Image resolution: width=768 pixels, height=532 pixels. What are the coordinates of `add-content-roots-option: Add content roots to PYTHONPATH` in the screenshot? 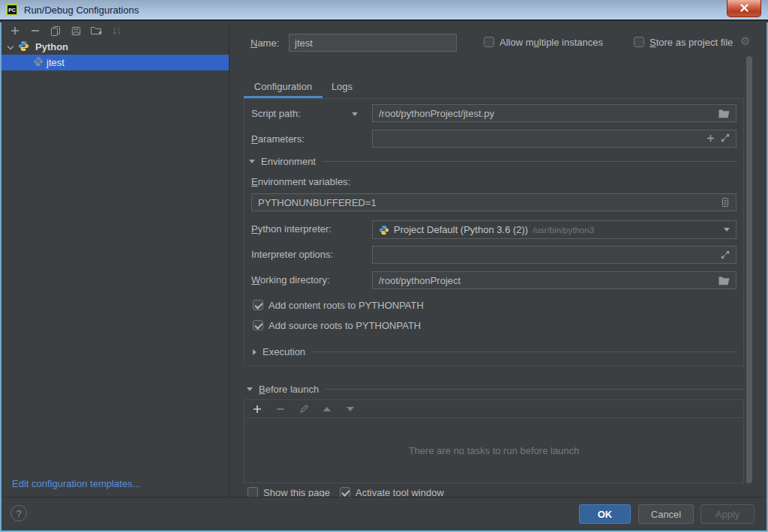 It's located at (338, 305).